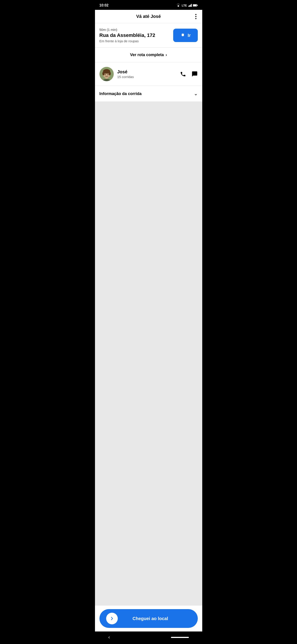 The image size is (297, 644). What do you see at coordinates (166, 55) in the screenshot?
I see `chevron-right-icon: ›` at bounding box center [166, 55].